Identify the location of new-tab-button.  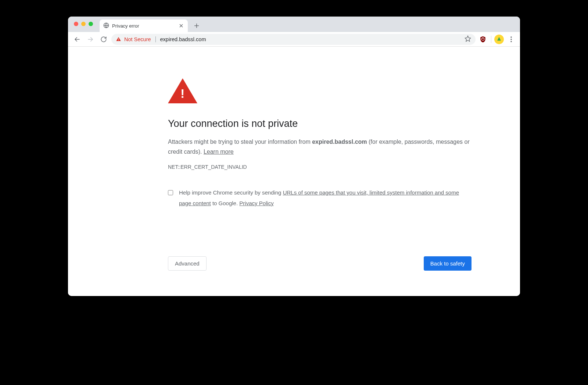
(197, 26).